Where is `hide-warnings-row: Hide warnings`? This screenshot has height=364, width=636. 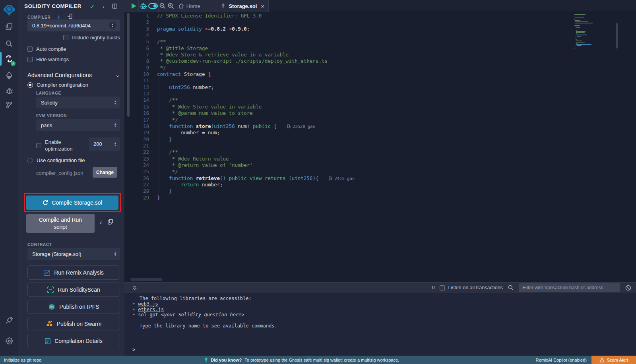 hide-warnings-row: Hide warnings is located at coordinates (48, 60).